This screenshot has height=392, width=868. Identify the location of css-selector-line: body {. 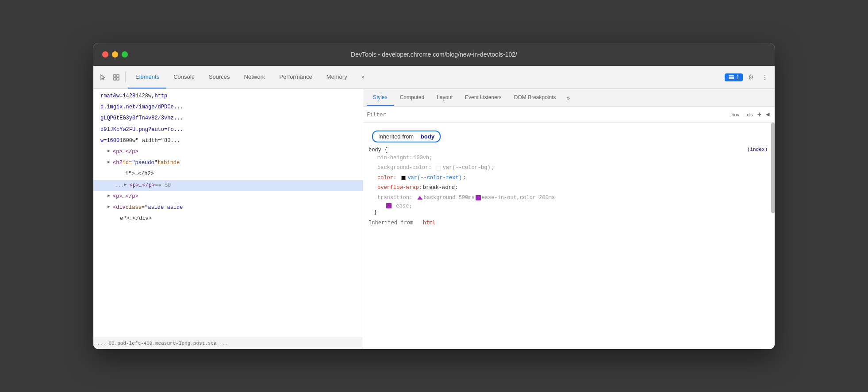
(569, 150).